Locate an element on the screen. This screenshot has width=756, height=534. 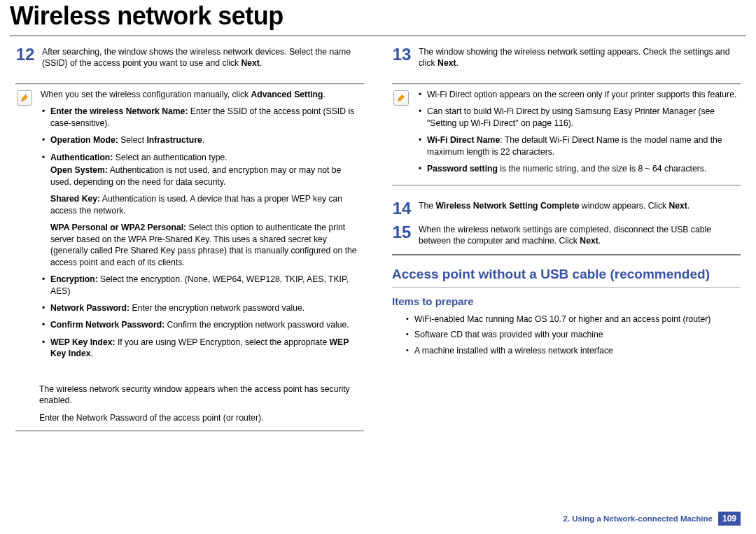
lead: Password setting is located at coordinates (462, 169).